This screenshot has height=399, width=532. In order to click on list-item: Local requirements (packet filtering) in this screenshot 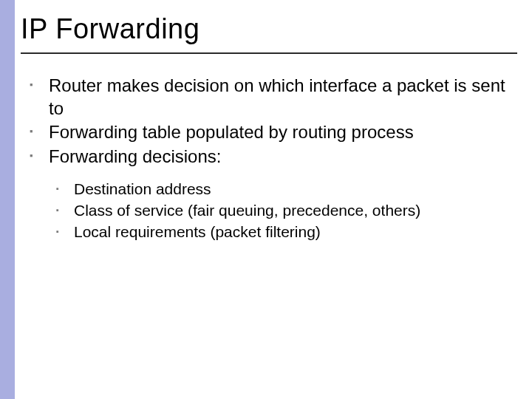, I will do `click(285, 232)`.